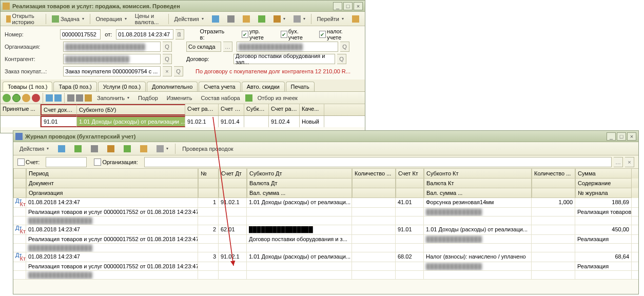  Describe the element at coordinates (179, 71) in the screenshot. I see `order-lookup-icon: Q` at that location.